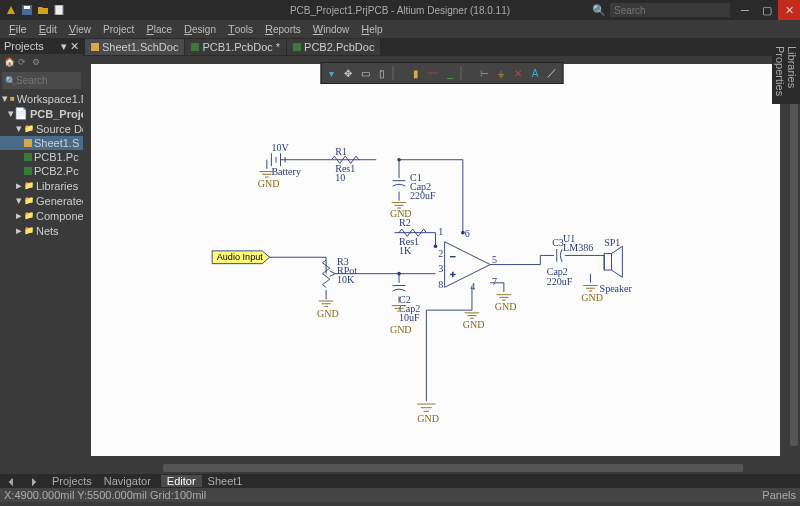  Describe the element at coordinates (433, 73) in the screenshot. I see `tool-bus-icon: 〰` at that location.